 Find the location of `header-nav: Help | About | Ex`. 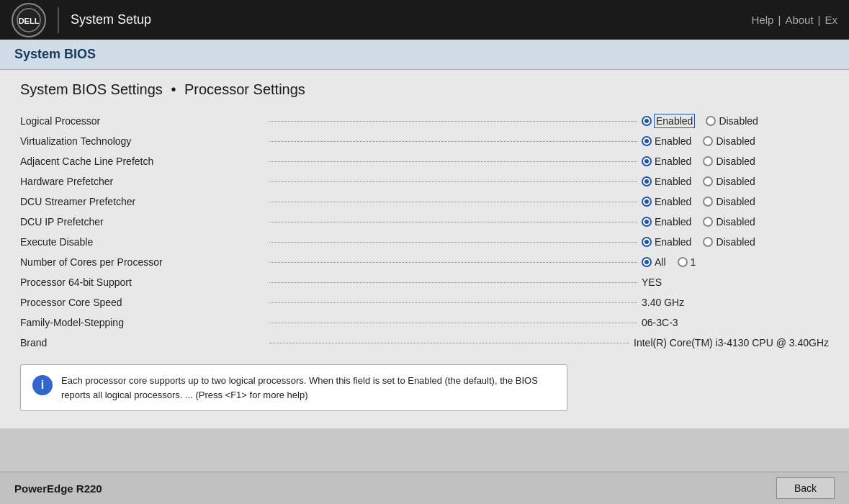

header-nav: Help | About | Ex is located at coordinates (795, 20).